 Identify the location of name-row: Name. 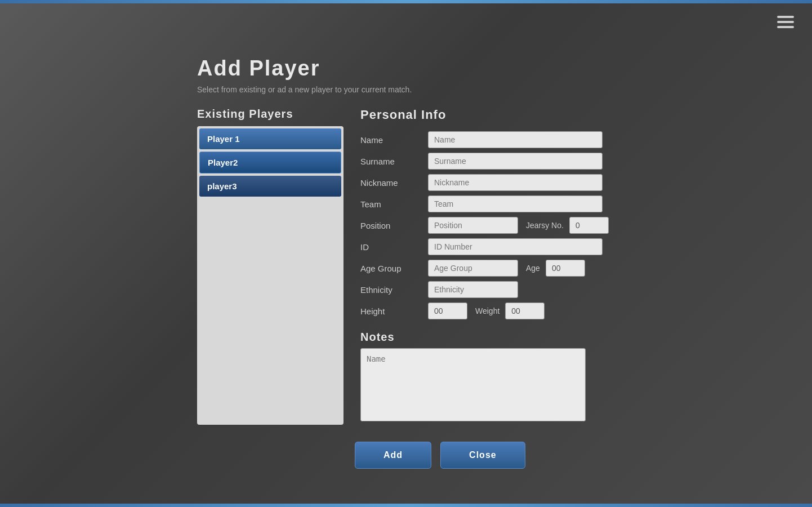
(564, 140).